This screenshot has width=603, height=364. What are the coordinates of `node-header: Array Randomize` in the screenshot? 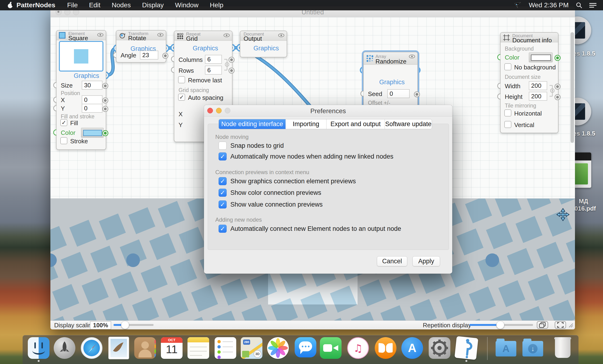 It's located at (391, 59).